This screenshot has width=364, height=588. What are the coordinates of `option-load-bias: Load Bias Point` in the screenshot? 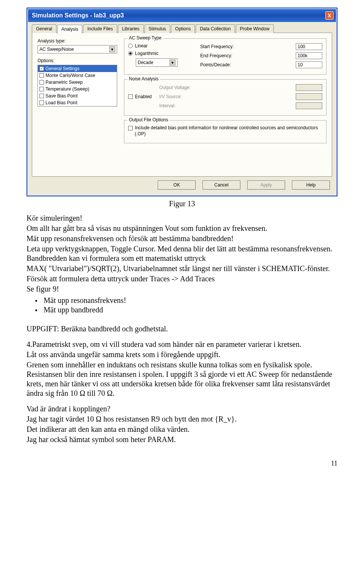 It's located at (77, 103).